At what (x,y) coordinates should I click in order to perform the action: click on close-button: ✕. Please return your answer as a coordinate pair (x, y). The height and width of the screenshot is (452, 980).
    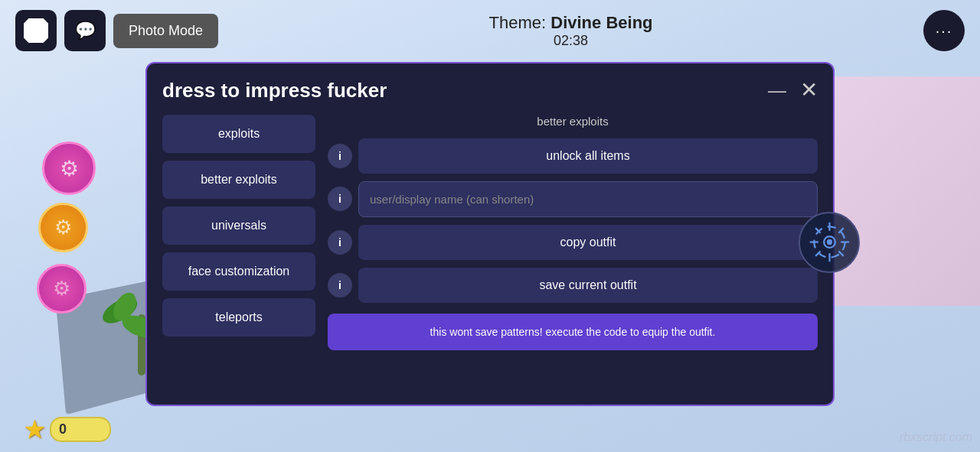
    Looking at the image, I should click on (808, 90).